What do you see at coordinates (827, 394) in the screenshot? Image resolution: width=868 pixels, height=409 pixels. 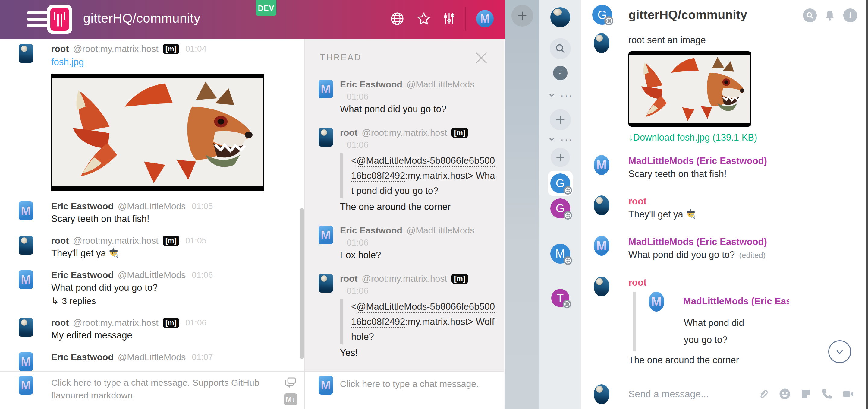 I see `voice-call-icon` at bounding box center [827, 394].